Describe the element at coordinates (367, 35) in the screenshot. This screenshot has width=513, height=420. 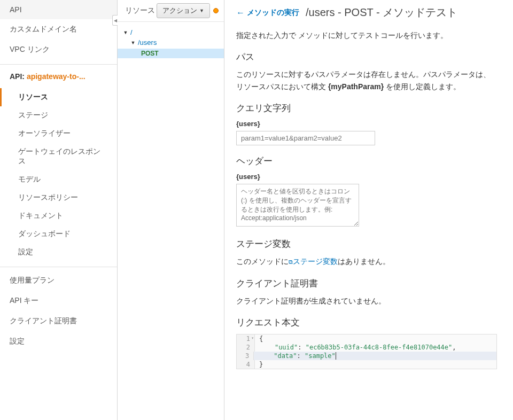
I see `intro-text: 指定された入力で メソッドに対してテストコールを行います。` at that location.